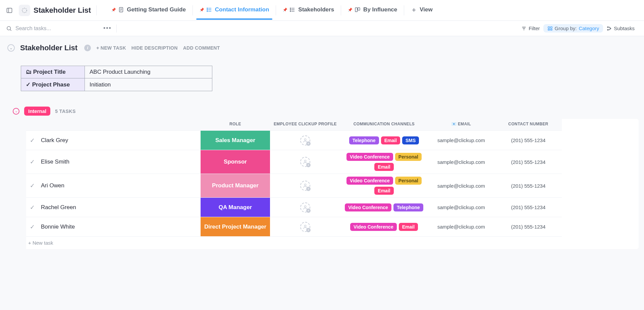 The image size is (644, 310). I want to click on task-row-name: ✓Rachel Green, so click(113, 207).